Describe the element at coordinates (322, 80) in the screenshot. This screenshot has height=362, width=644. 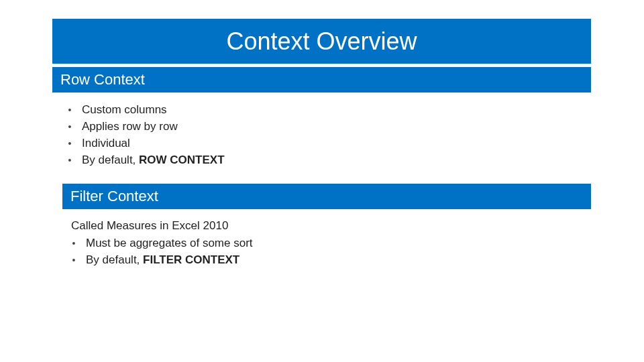
I see `section-band-row-context: Row Context` at that location.